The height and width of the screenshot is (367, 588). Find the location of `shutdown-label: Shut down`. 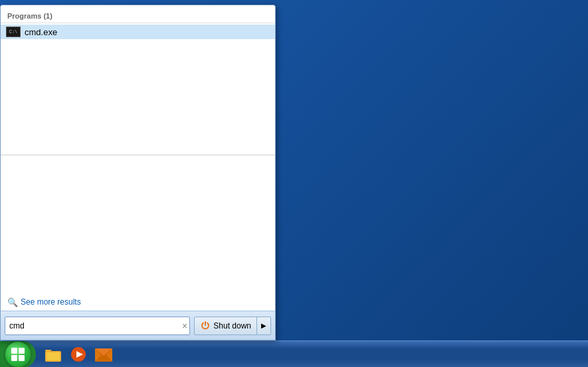

shutdown-label: Shut down is located at coordinates (233, 326).